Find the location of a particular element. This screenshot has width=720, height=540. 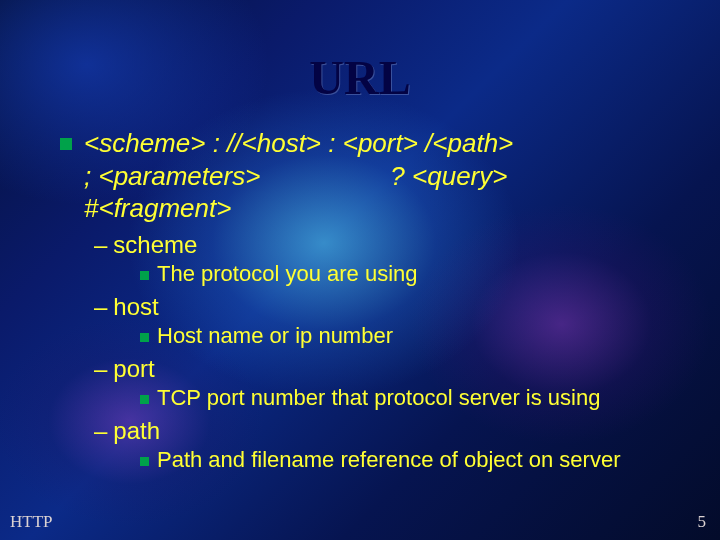

footer-topic: HTTP is located at coordinates (32, 522).